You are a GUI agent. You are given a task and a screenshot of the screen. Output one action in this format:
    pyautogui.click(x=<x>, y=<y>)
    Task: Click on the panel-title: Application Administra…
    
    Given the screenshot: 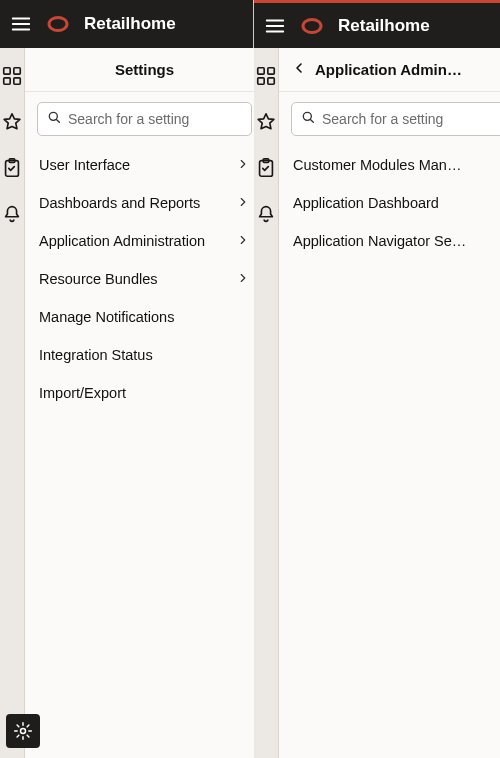 What is the action you would take?
    pyautogui.click(x=390, y=70)
    